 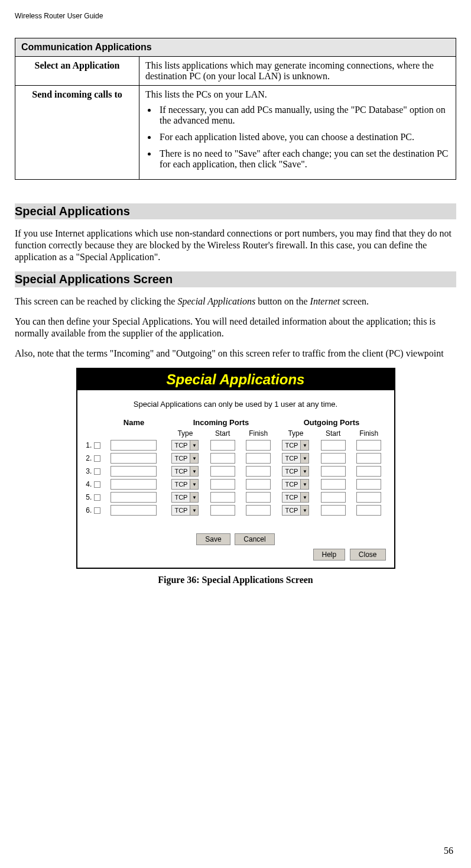 I want to click on row-number: 1., so click(x=93, y=445).